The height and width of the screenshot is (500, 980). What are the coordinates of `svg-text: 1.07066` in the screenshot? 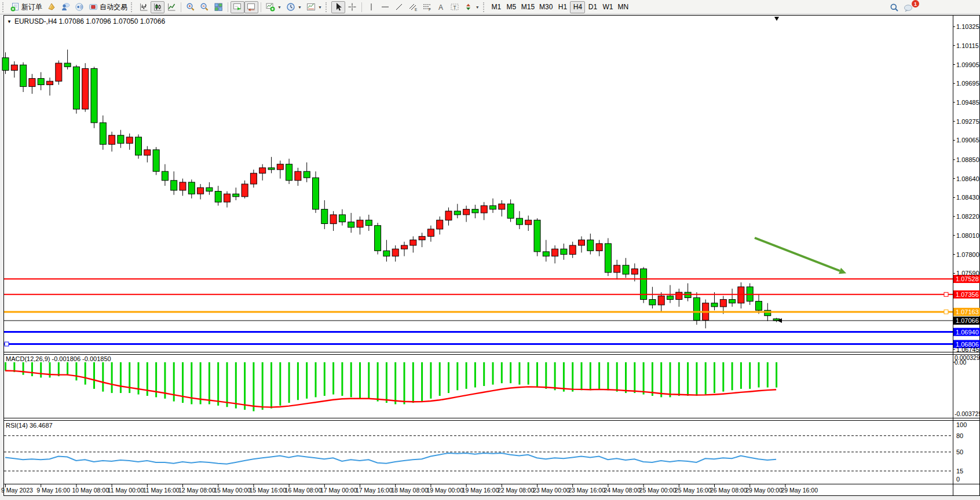 It's located at (967, 321).